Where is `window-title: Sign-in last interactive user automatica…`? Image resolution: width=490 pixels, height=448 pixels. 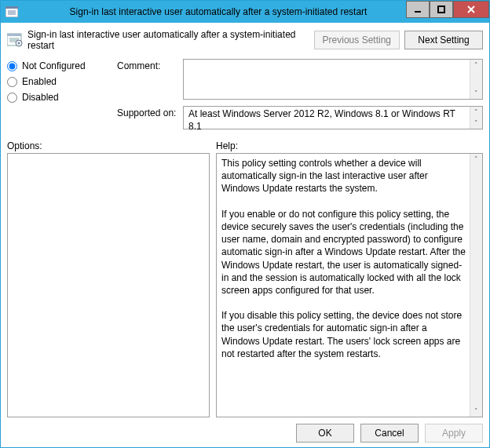 window-title: Sign-in last interactive user automatica… is located at coordinates (214, 12).